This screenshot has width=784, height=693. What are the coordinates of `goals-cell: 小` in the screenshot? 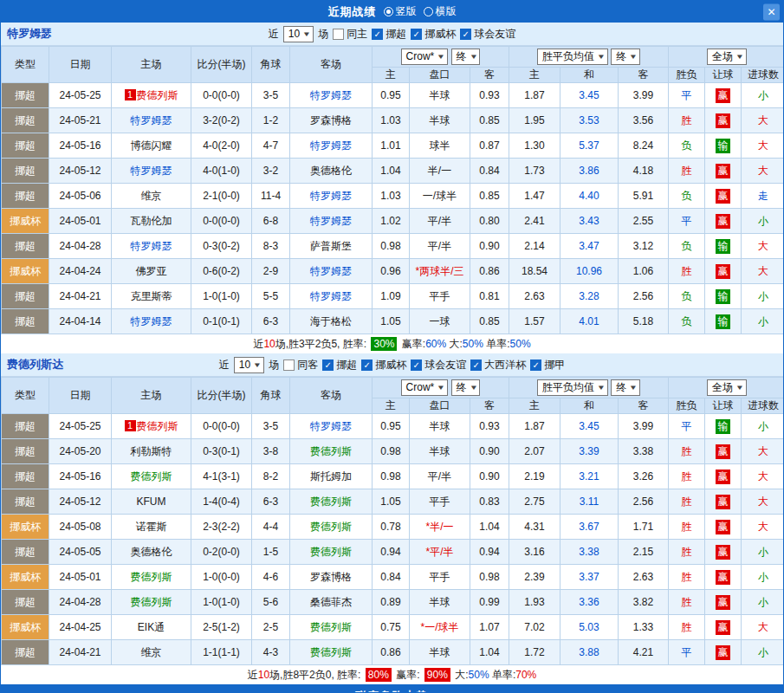 It's located at (762, 653).